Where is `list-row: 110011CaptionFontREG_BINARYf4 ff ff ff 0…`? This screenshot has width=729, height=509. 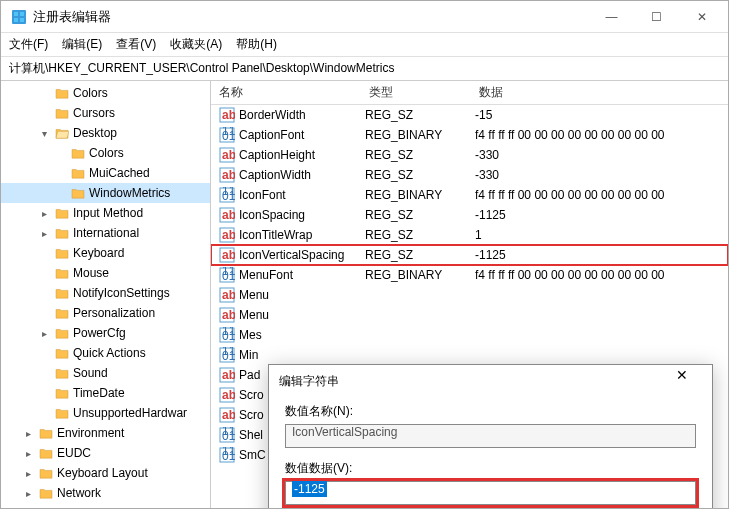 list-row: 110011CaptionFontREG_BINARYf4 ff ff ff 0… is located at coordinates (470, 135).